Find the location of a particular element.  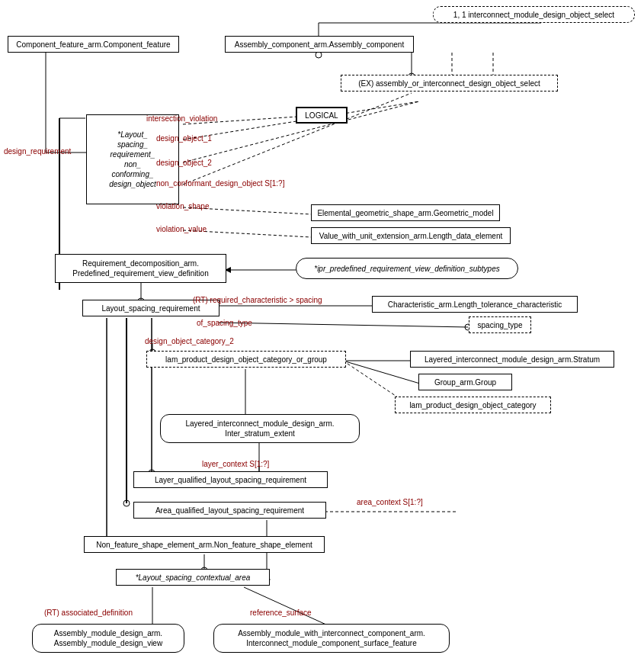

layout-spacing-contextual-box: *Layout_spacing_contextual_area is located at coordinates (193, 577).